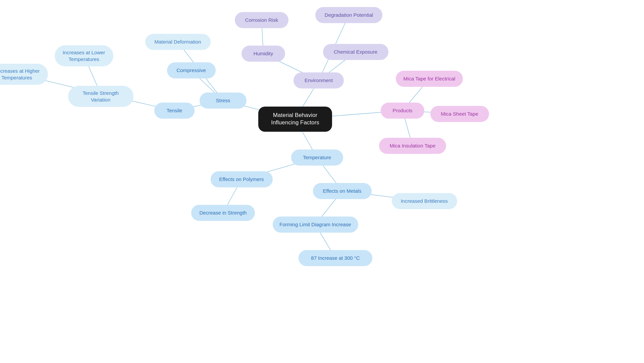  I want to click on node-compressive: Compressive, so click(191, 70).